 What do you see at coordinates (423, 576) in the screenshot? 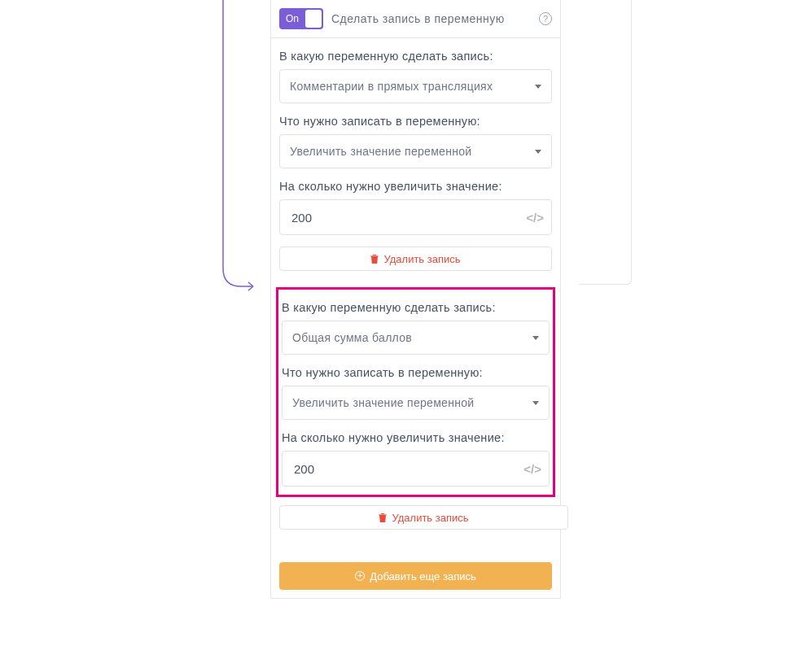
I see `add-label: Добавить еще запись` at bounding box center [423, 576].